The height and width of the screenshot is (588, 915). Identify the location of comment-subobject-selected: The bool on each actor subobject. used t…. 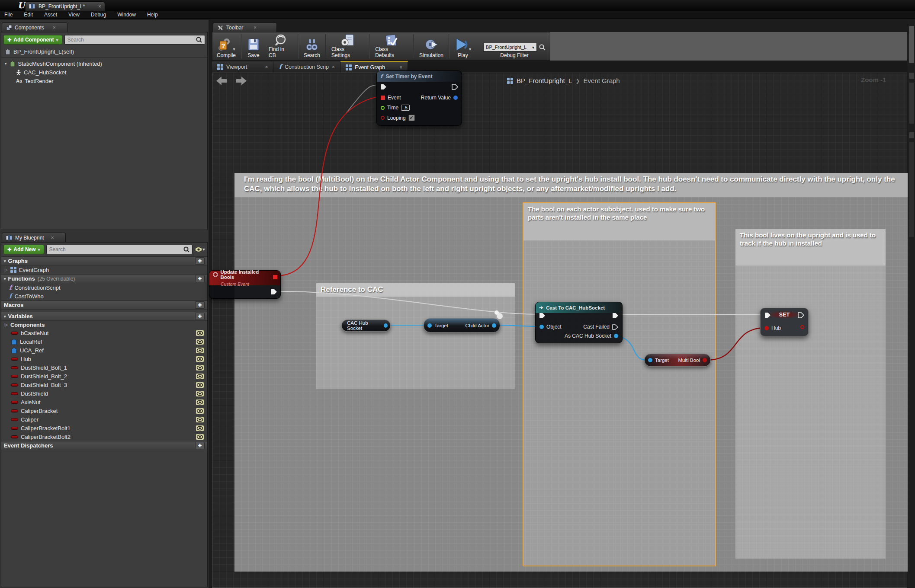
(620, 384).